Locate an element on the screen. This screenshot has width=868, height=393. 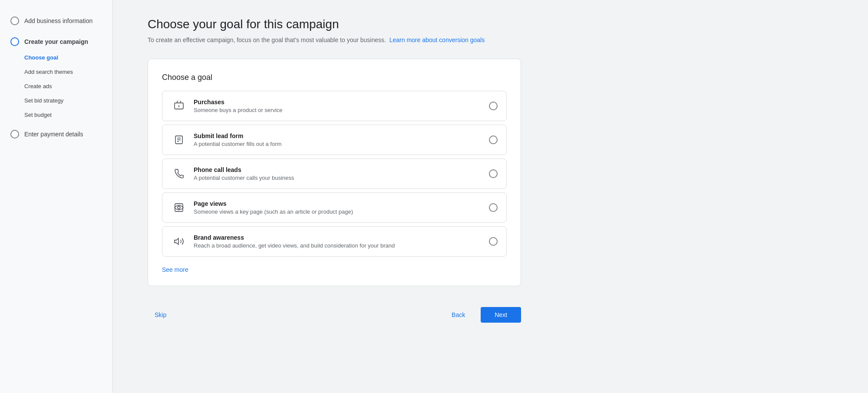
sidebar-label-create-campaign: Create your campaign is located at coordinates (56, 42).